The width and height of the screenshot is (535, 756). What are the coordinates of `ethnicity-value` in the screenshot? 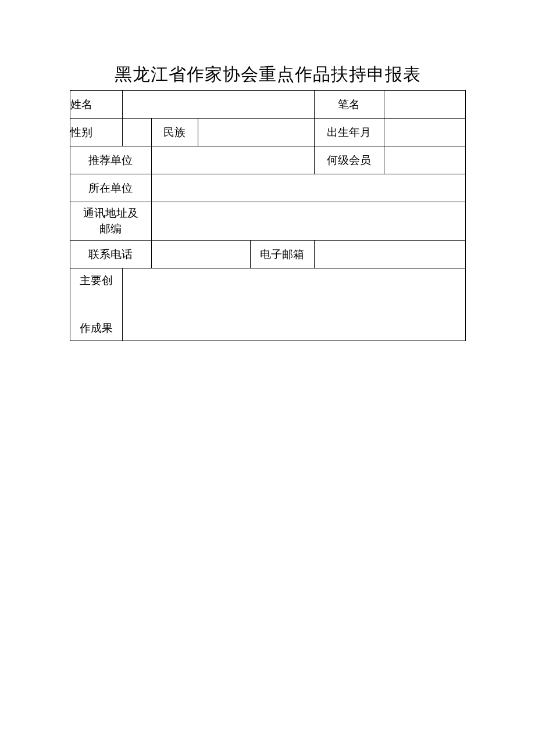 It's located at (256, 132).